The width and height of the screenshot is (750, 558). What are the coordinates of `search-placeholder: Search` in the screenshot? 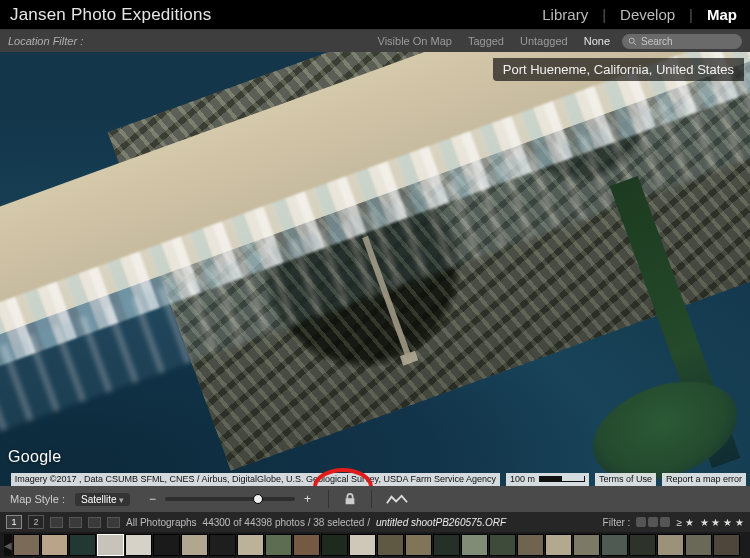 It's located at (657, 42).